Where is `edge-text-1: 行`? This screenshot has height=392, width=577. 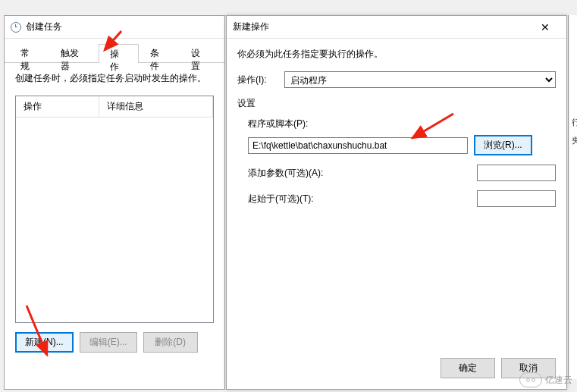
edge-text-1: 行 is located at coordinates (575, 123).